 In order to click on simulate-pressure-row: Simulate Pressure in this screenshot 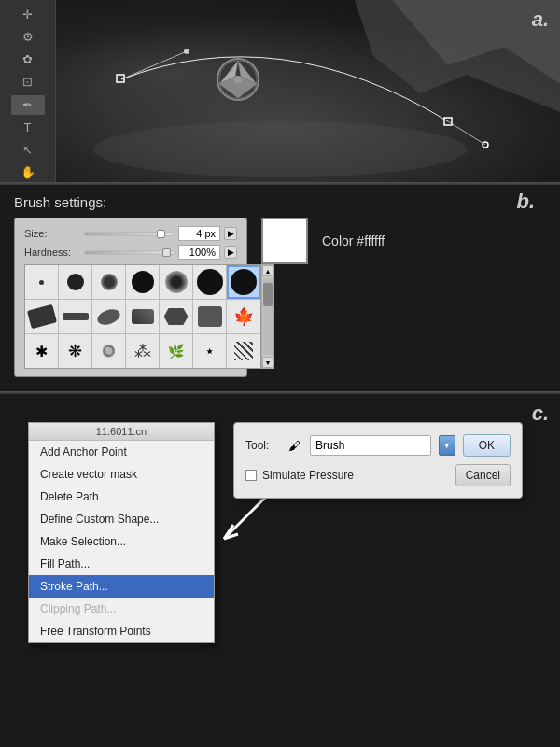, I will do `click(300, 475)`.